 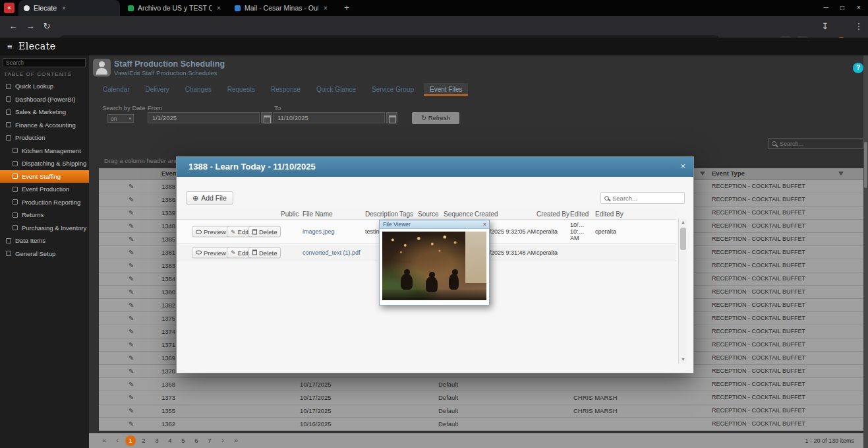 What do you see at coordinates (436, 118) in the screenshot?
I see `refresh-button: ↻ Refresh` at bounding box center [436, 118].